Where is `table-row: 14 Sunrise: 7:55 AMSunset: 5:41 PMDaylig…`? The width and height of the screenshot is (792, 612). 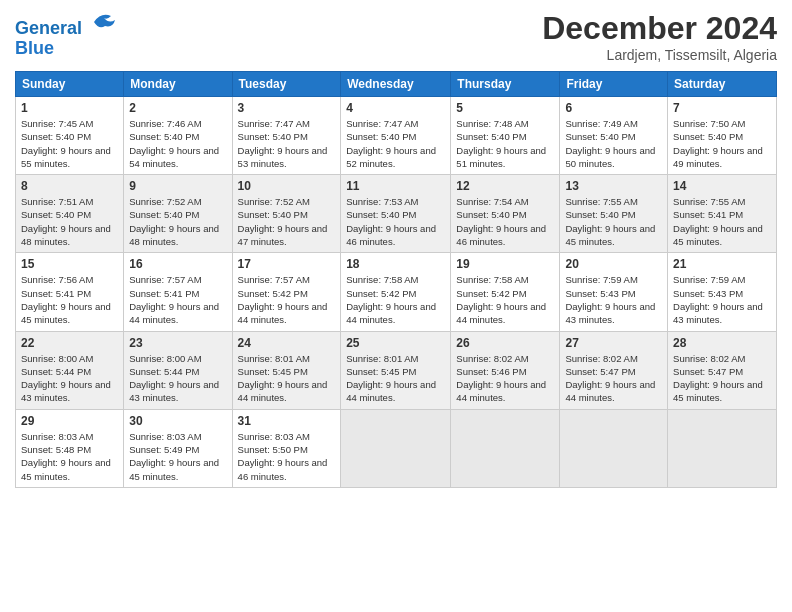
table-row: 14 Sunrise: 7:55 AMSunset: 5:41 PMDaylig… is located at coordinates (722, 214).